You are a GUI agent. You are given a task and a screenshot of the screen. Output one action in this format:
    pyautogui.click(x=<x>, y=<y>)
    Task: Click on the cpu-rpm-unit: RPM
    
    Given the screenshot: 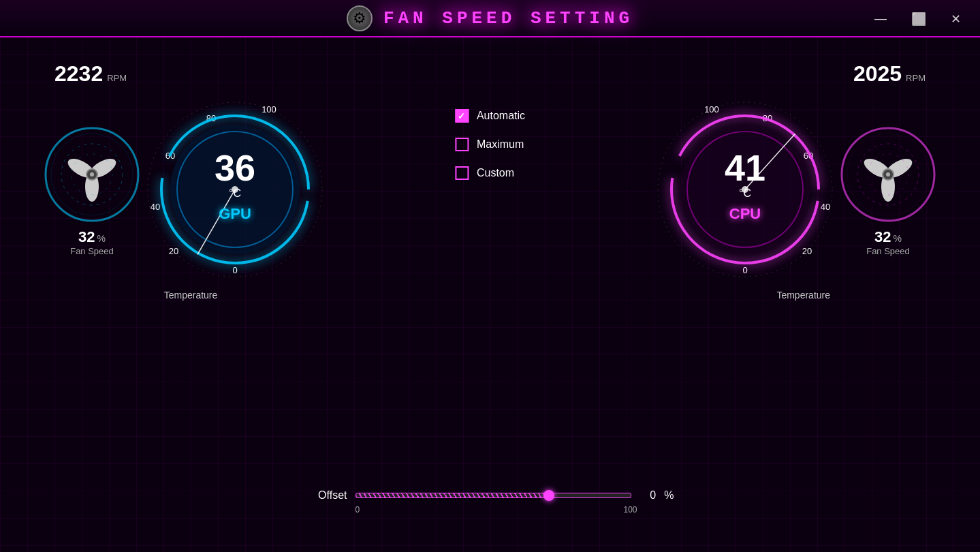 What is the action you would take?
    pyautogui.click(x=915, y=78)
    